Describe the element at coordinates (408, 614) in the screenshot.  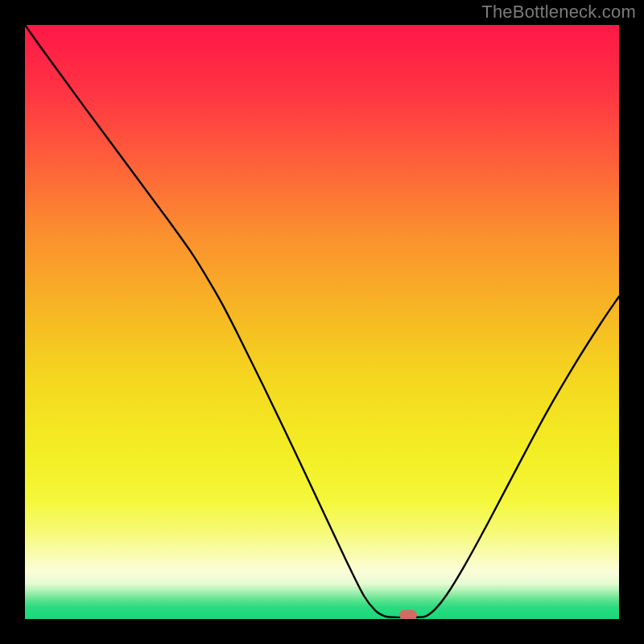
I see `optimum-marker` at that location.